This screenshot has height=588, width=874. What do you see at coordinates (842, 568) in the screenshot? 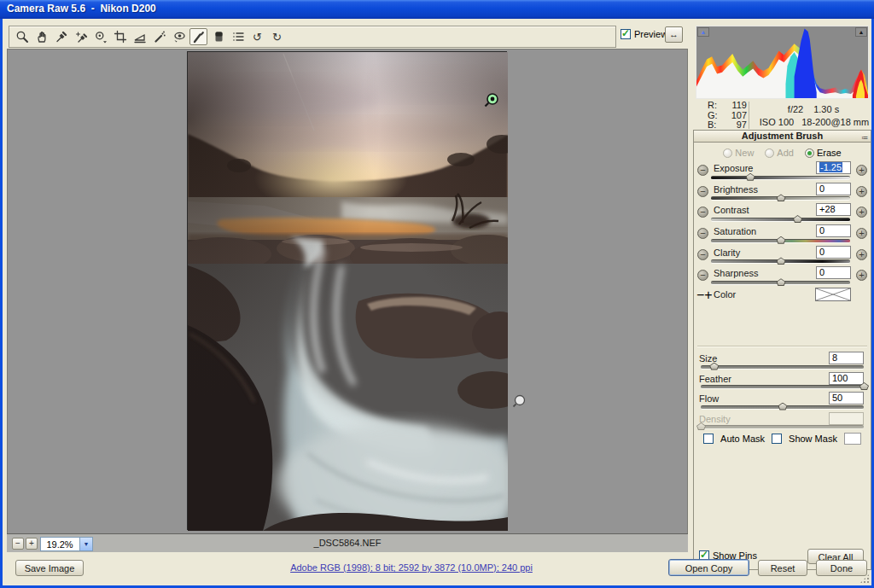
I see `done-button: Done` at bounding box center [842, 568].